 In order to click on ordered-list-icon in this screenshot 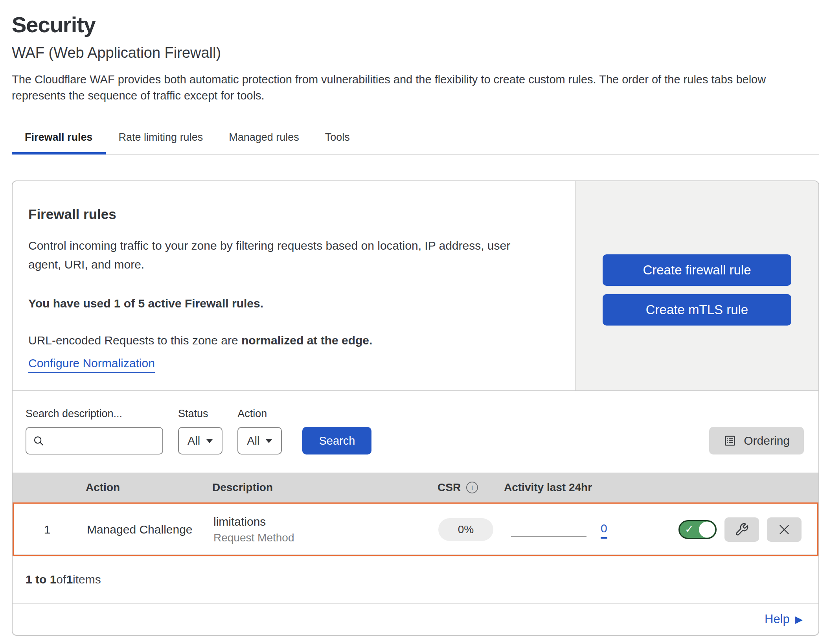, I will do `click(730, 441)`.